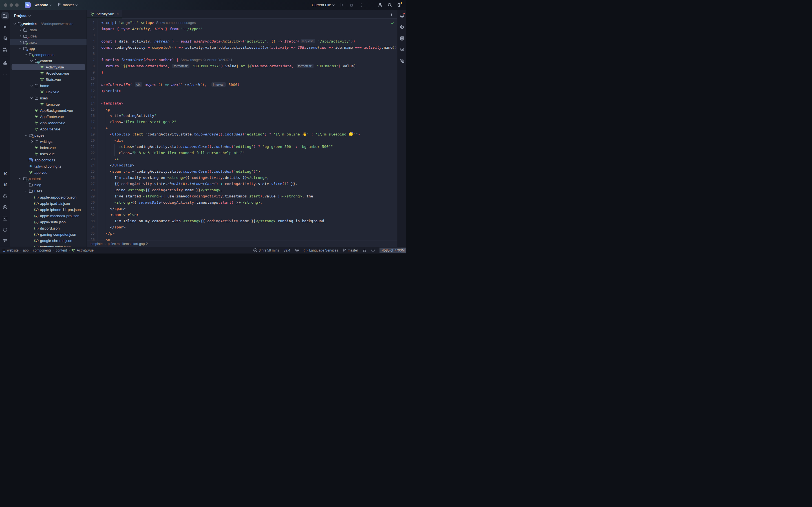  What do you see at coordinates (92, 29) in the screenshot?
I see `line-number: 2` at bounding box center [92, 29].